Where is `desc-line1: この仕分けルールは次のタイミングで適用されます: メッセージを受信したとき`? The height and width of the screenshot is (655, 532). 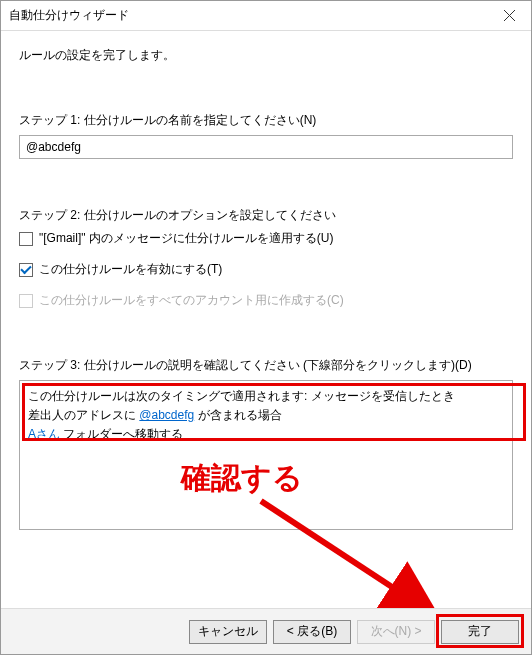
desc-line1: この仕分けルールは次のタイミングで適用されます: メッセージを受信したとき is located at coordinates (266, 396).